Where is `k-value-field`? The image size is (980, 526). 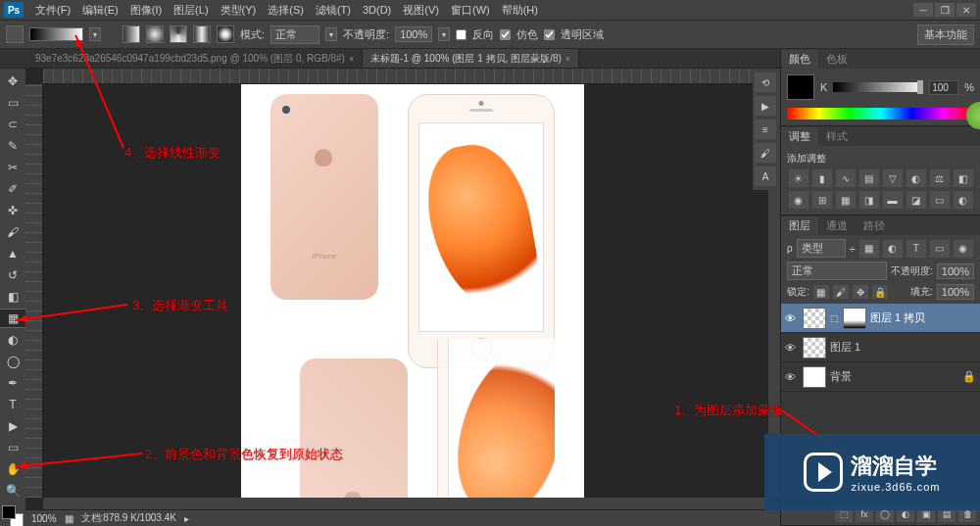
k-value-field is located at coordinates (944, 88).